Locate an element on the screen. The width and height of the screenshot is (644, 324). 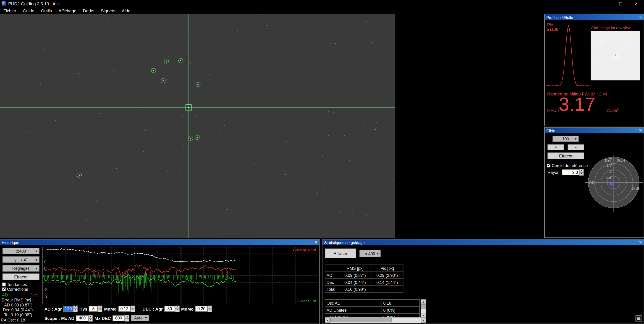
scroll-down-icon: ▼ is located at coordinates (423, 315).